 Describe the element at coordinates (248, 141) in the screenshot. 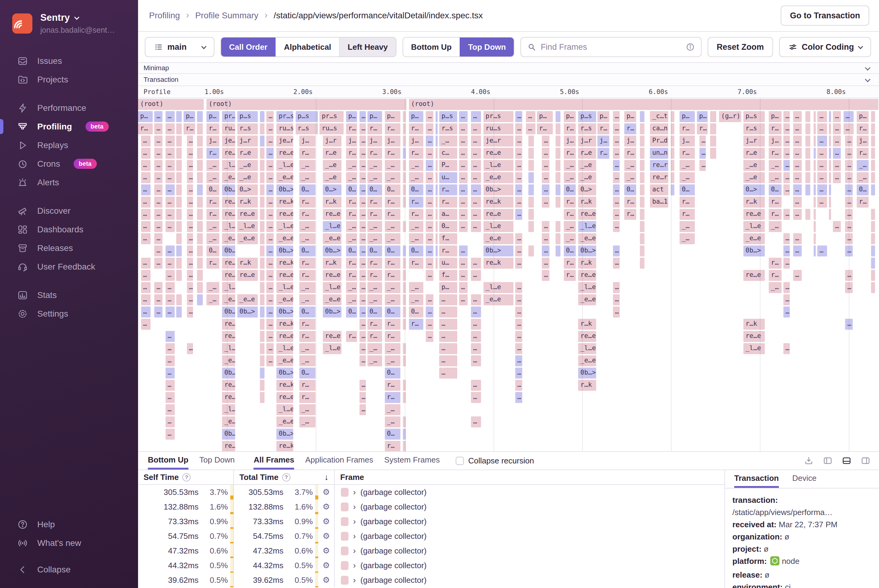

I see `flame-frame: j…r` at that location.